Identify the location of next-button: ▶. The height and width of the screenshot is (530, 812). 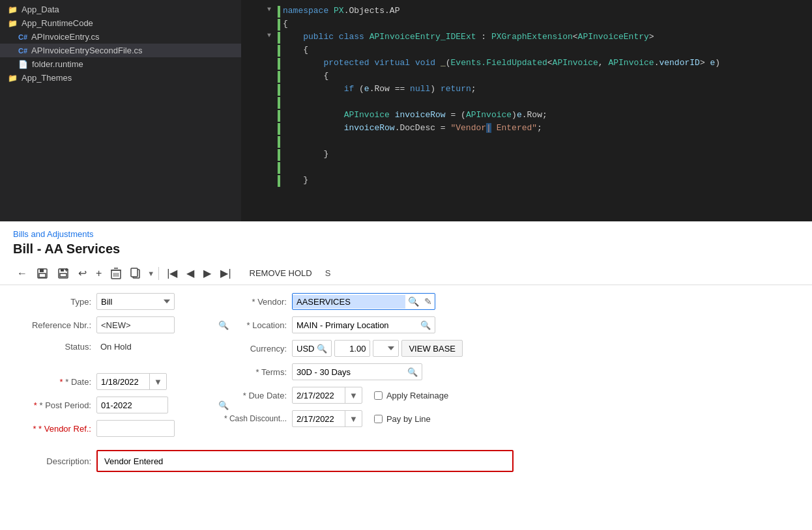
(207, 273).